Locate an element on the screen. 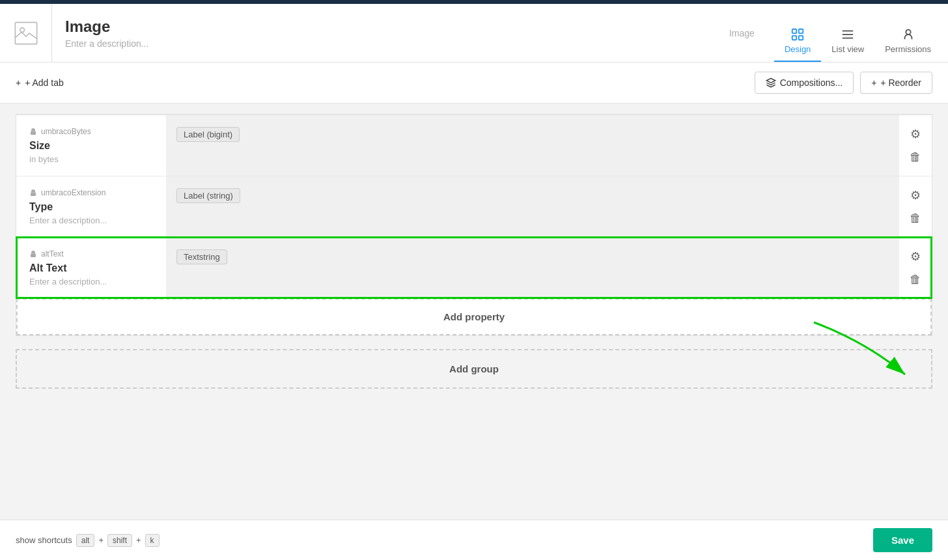 This screenshot has height=560, width=948. reorder-icon: + is located at coordinates (874, 83).